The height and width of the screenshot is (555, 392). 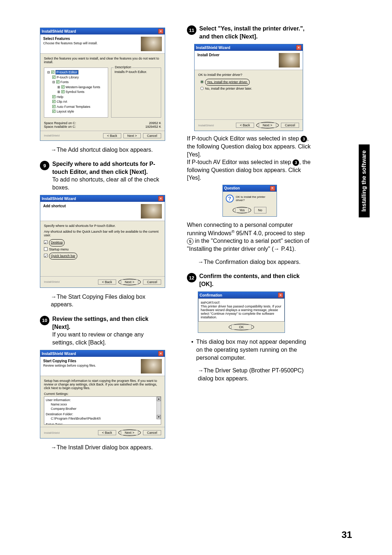 What do you see at coordinates (249, 75) in the screenshot?
I see `dlg4-prompt: OK to install the printer driver?` at bounding box center [249, 75].